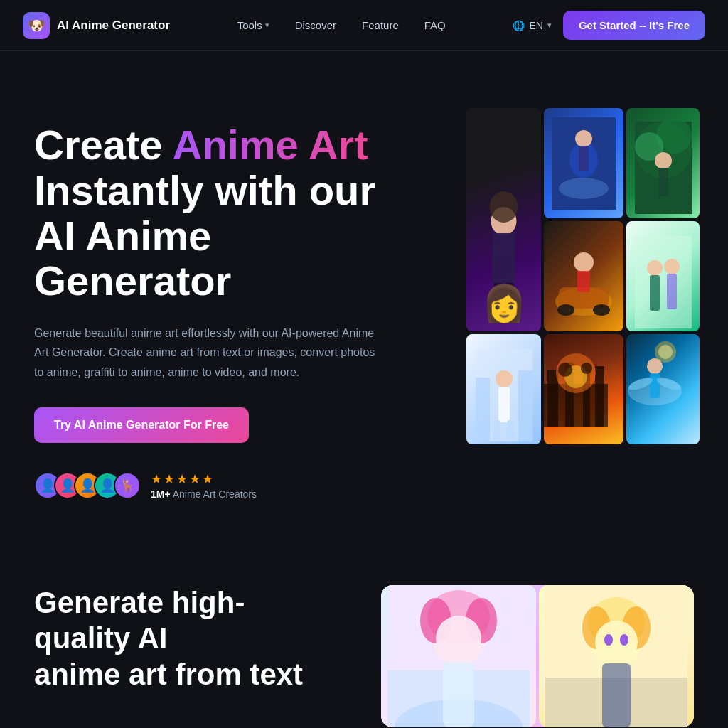 Image resolution: width=728 pixels, height=728 pixels. What do you see at coordinates (186, 646) in the screenshot?
I see `section2-text: Generate high-quality AI anime art from …` at bounding box center [186, 646].